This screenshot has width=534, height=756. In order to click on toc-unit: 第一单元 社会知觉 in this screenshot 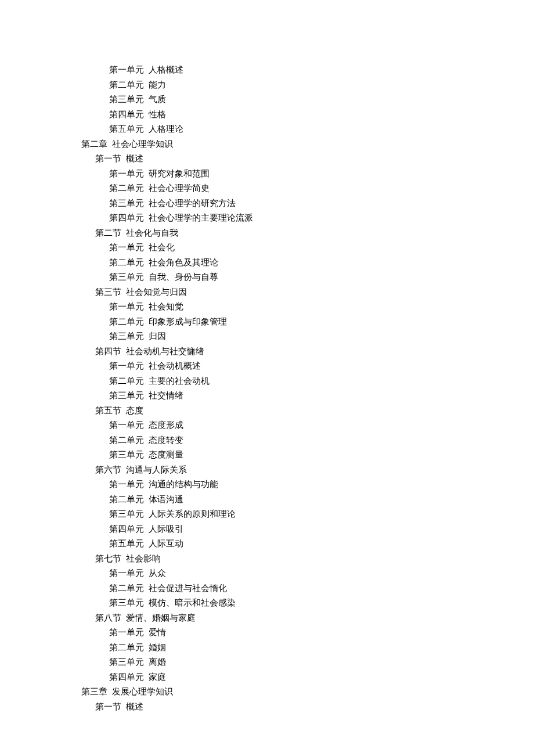, I will do `click(267, 307)`.